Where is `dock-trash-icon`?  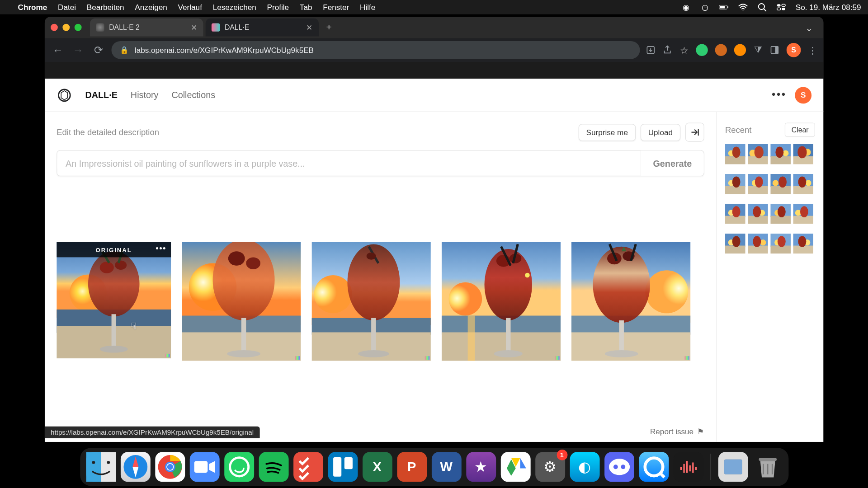
dock-trash-icon is located at coordinates (768, 467).